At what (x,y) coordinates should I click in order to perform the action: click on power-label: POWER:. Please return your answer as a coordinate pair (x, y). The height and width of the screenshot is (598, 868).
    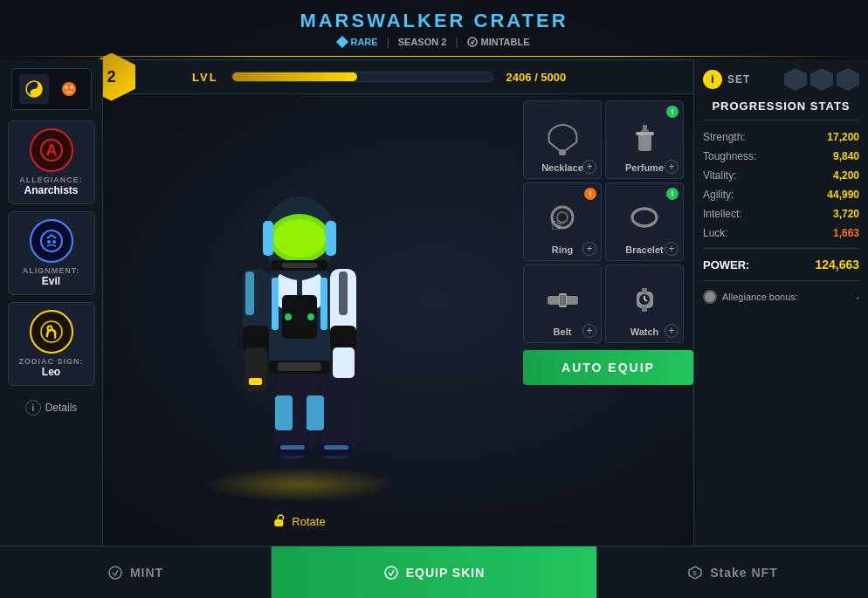
    Looking at the image, I should click on (727, 265).